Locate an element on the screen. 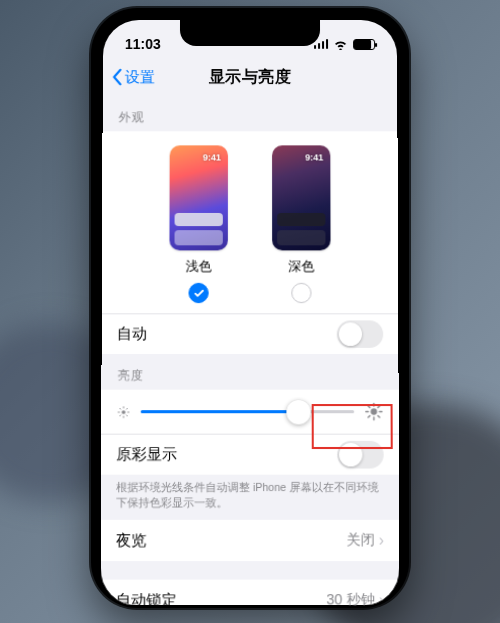 The image size is (500, 623). dark-mode-radio is located at coordinates (301, 293).